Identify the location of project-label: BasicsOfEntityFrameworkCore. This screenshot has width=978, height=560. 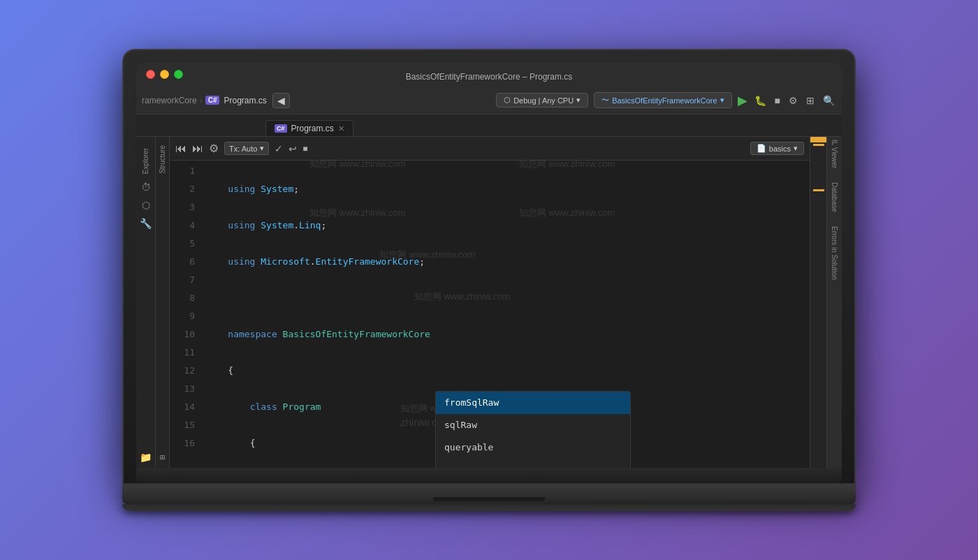
(664, 101).